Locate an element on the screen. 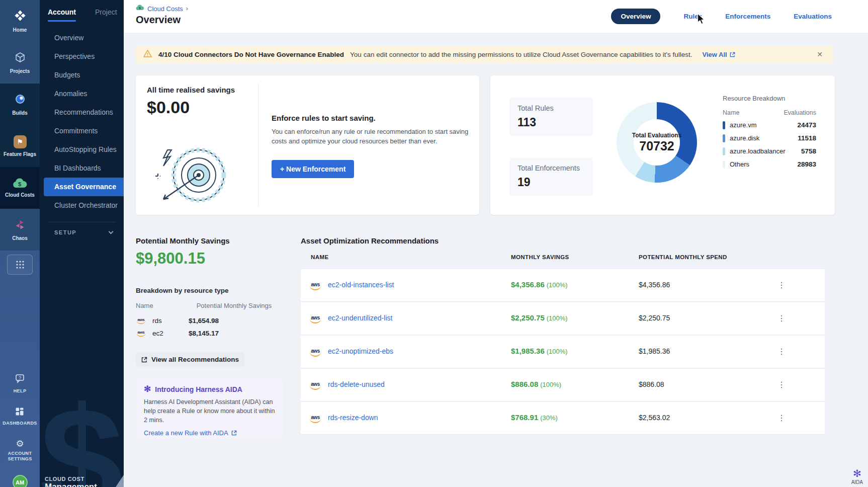 The height and width of the screenshot is (487, 868). legend-row: azure.disk11518 is located at coordinates (769, 138).